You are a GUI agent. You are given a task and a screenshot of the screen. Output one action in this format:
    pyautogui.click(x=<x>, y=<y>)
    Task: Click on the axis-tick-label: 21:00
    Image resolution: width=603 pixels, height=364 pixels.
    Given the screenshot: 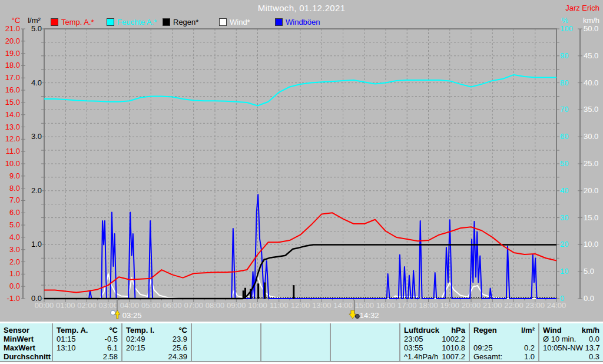 What is the action you would take?
    pyautogui.click(x=492, y=305)
    